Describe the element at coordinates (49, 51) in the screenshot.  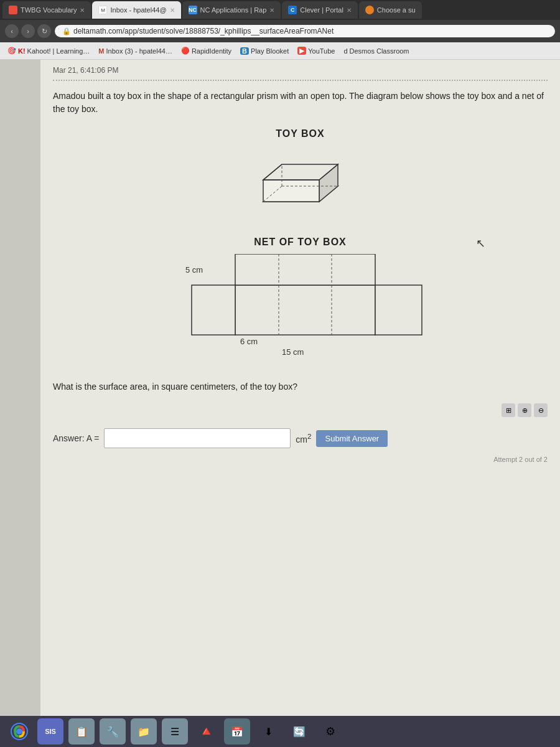
I see `bookmark-ks: 🎯 K! Kahoot! | Learning…` at that location.